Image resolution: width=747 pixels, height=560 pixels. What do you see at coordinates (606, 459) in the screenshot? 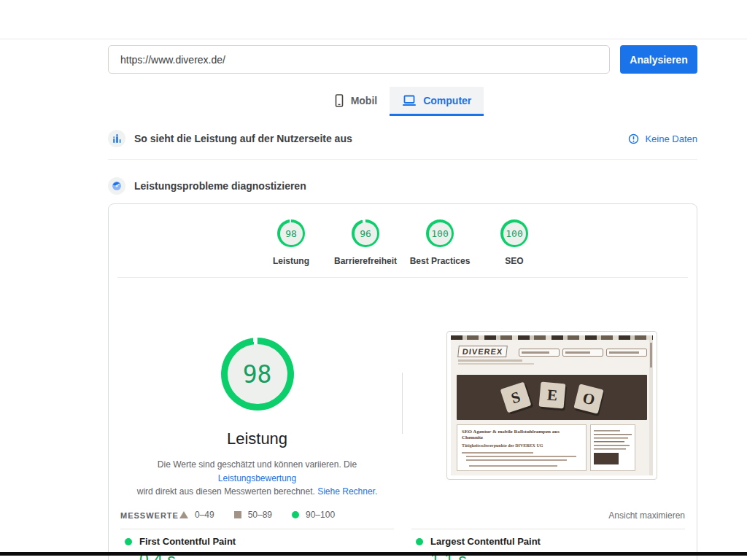
I see `thumbnail-sidebar-image` at bounding box center [606, 459].